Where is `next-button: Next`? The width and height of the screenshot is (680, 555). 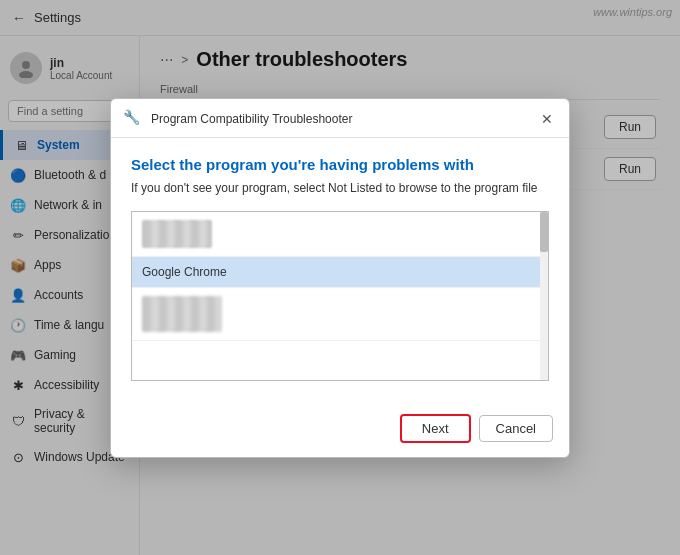
next-button: Next is located at coordinates (436, 428).